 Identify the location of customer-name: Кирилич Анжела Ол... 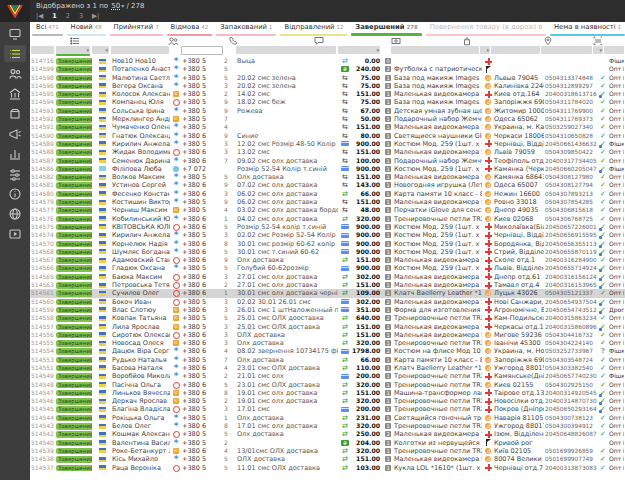
(140, 235).